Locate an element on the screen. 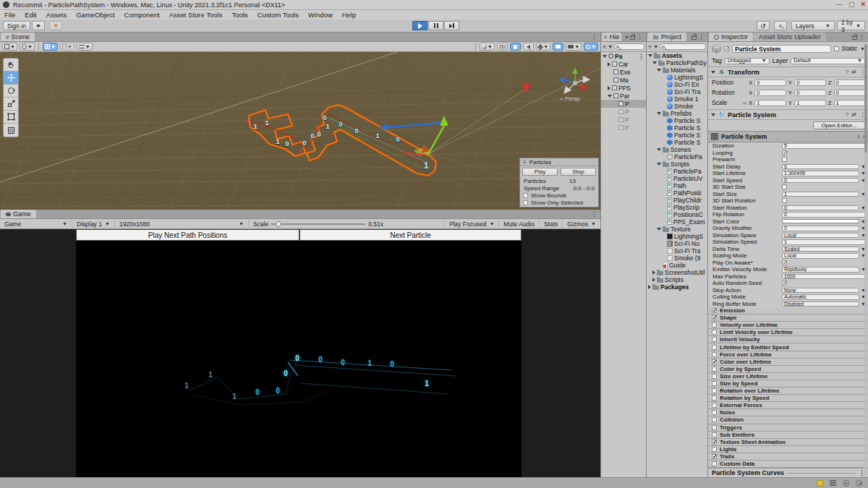 The height and width of the screenshot is (488, 868). color-by-speed-checkbox is located at coordinates (715, 369).